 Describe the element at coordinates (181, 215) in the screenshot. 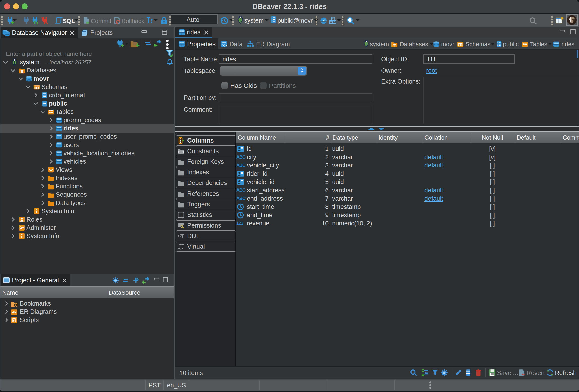

I see `svg-text: i` at that location.